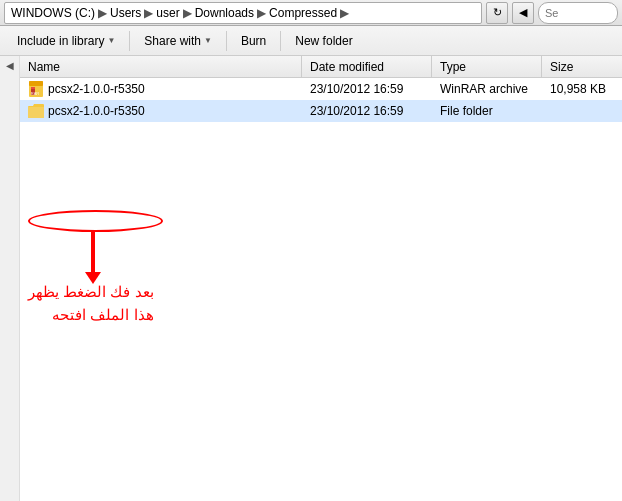 The image size is (622, 501). I want to click on include-library-button: Include in library ▼, so click(66, 41).